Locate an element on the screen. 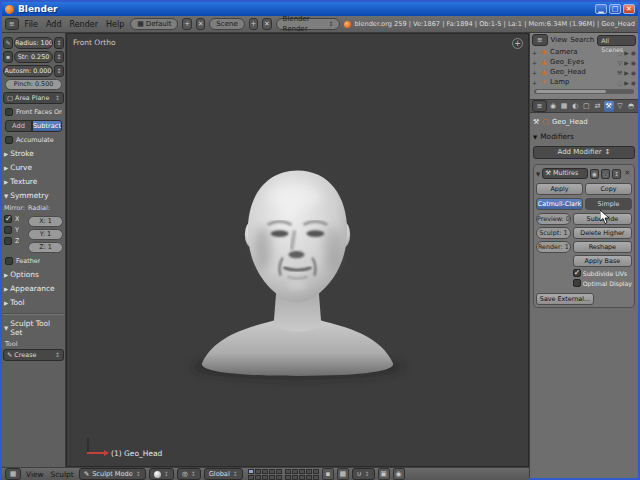 This screenshot has width=640, height=480. sculpt-plane-dropdown: Area Plane is located at coordinates (34, 98).